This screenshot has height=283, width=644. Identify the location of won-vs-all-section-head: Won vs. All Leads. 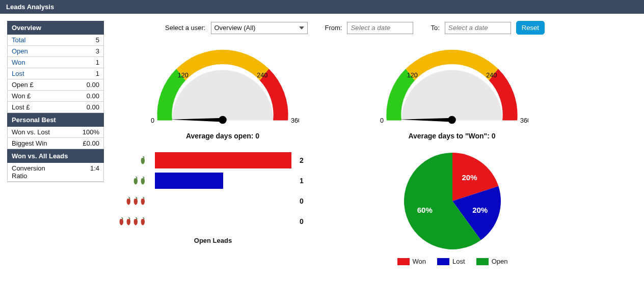
(56, 156).